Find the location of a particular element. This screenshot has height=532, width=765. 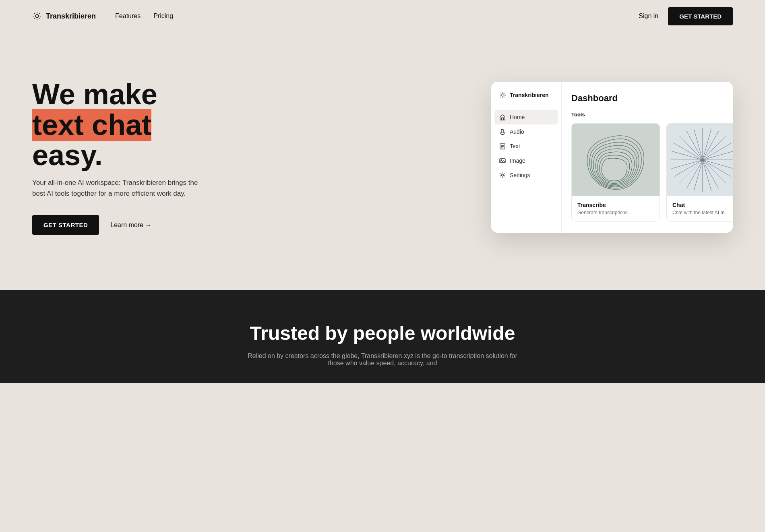

nav-get-started-button: GET STARTED is located at coordinates (701, 16).